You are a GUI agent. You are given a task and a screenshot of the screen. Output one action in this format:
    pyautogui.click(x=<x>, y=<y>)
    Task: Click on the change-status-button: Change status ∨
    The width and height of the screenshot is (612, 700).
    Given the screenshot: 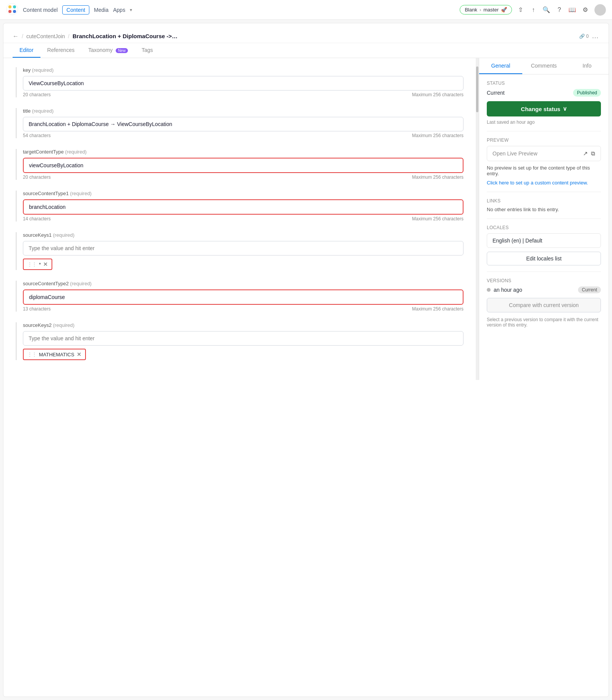 What is the action you would take?
    pyautogui.click(x=544, y=109)
    